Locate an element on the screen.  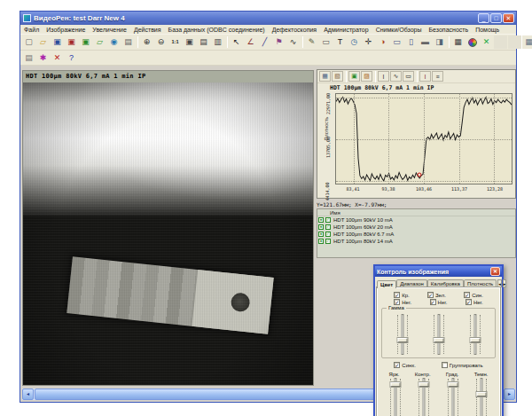
negative-checkbox-2: ✓Нег. is located at coordinates (474, 302).